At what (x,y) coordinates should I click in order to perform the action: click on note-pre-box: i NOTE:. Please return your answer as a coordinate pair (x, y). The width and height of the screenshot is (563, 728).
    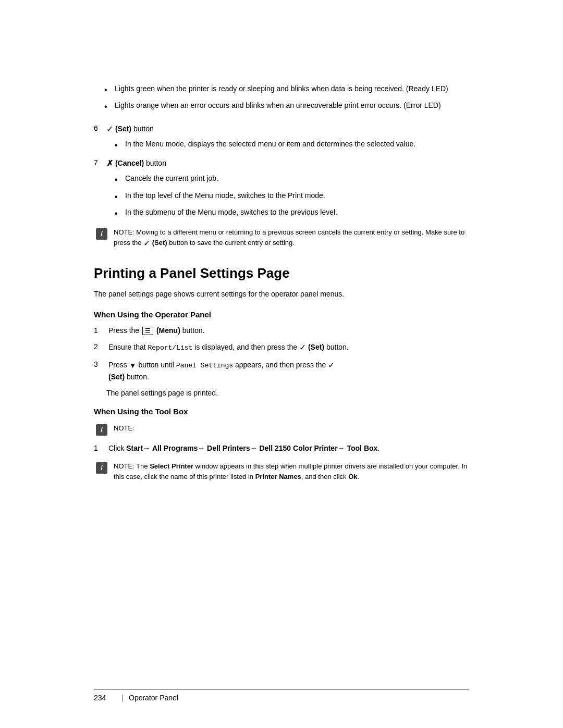
    Looking at the image, I should click on (282, 429).